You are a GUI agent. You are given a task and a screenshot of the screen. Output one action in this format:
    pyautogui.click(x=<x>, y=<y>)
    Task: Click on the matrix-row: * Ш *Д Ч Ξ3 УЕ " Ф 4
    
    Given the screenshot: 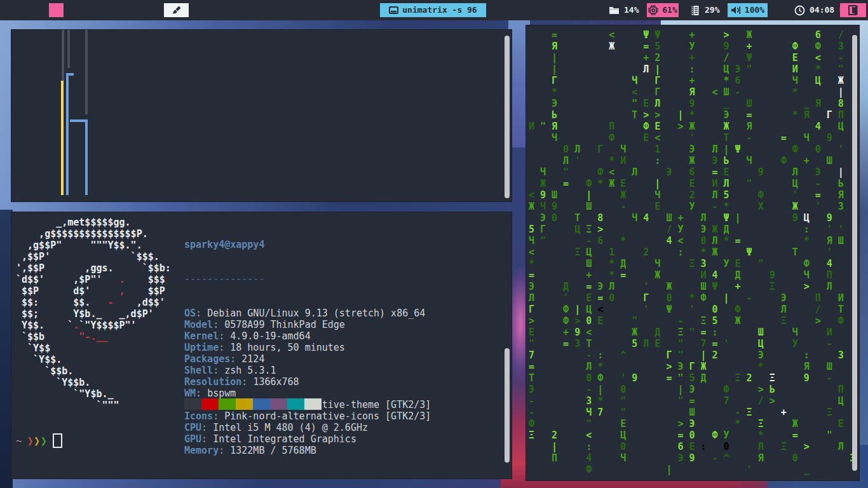 What is the action you would take?
    pyautogui.click(x=695, y=264)
    